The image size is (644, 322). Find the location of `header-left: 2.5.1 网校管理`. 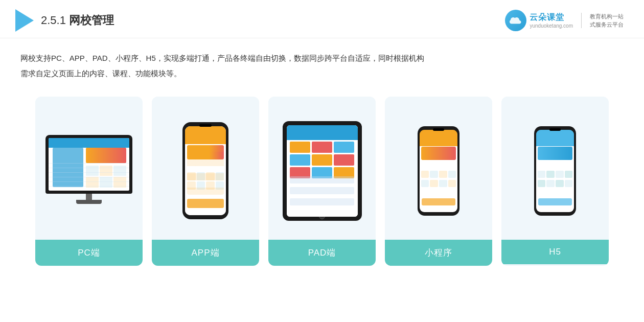

header-left: 2.5.1 网校管理 is located at coordinates (64, 20).